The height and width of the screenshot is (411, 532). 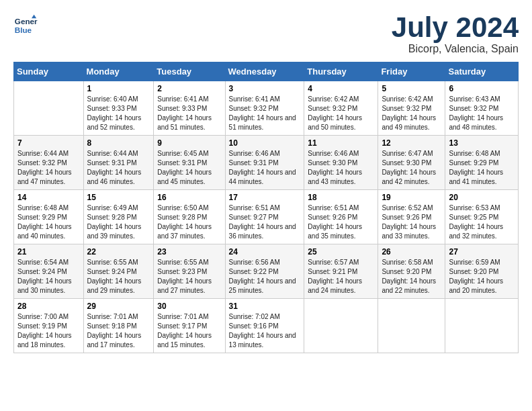 I want to click on cell-info: Sunrise: 6:44 AMSunset: 9:32 PMDaylight:…, so click(x=48, y=168).